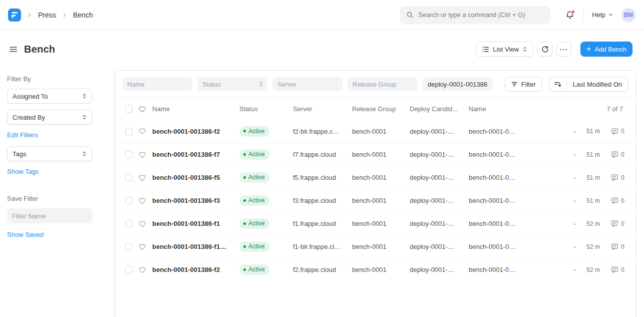  Describe the element at coordinates (145, 109) in the screenshot. I see `favorite-column-icon` at that location.